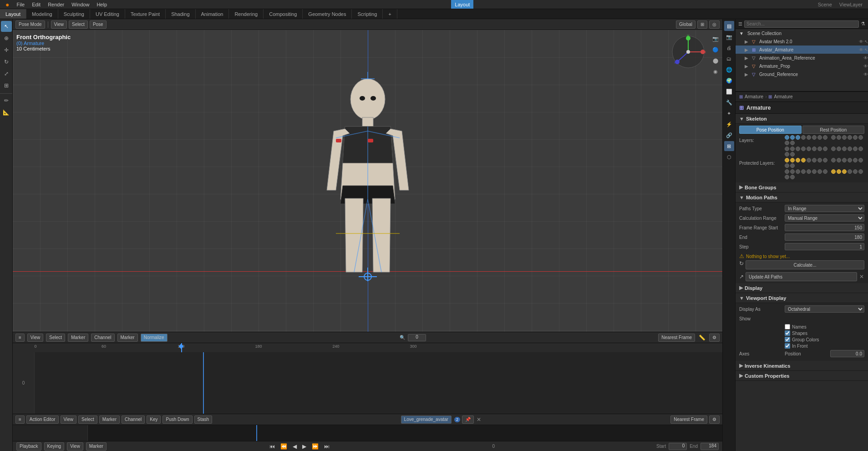  Describe the element at coordinates (802, 50) in the screenshot. I see `outliner-item-avatar-armature: ▶ ⊞ Avatar_Armature 👁 ↖` at that location.